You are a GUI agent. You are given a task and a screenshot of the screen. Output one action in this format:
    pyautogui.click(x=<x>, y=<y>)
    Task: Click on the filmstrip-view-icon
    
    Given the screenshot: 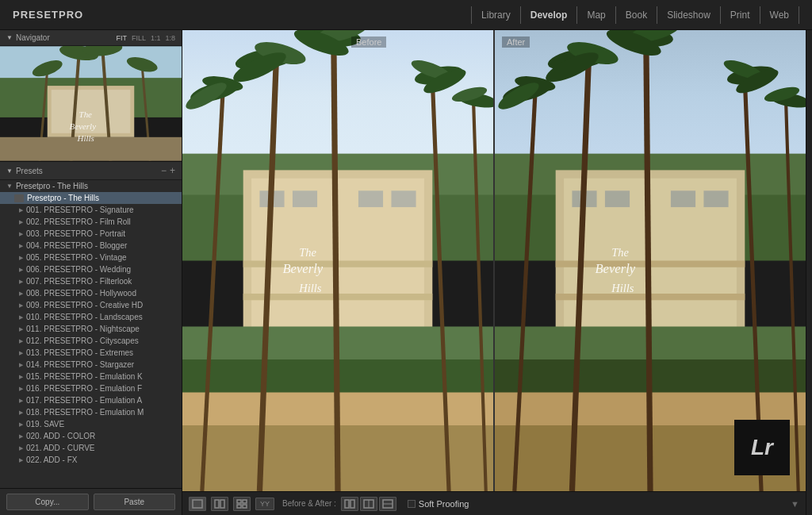 What is the action you would take?
    pyautogui.click(x=220, y=504)
    